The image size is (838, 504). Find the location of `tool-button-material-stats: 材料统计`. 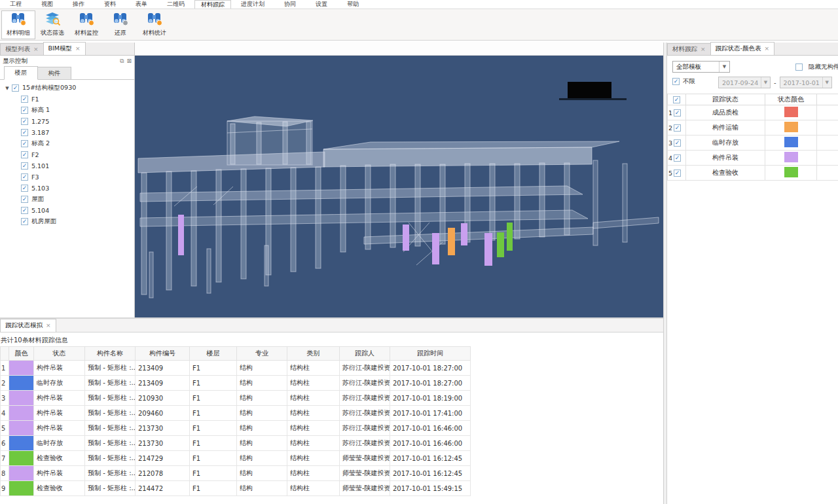

tool-button-material-stats: 材料统计 is located at coordinates (155, 25).